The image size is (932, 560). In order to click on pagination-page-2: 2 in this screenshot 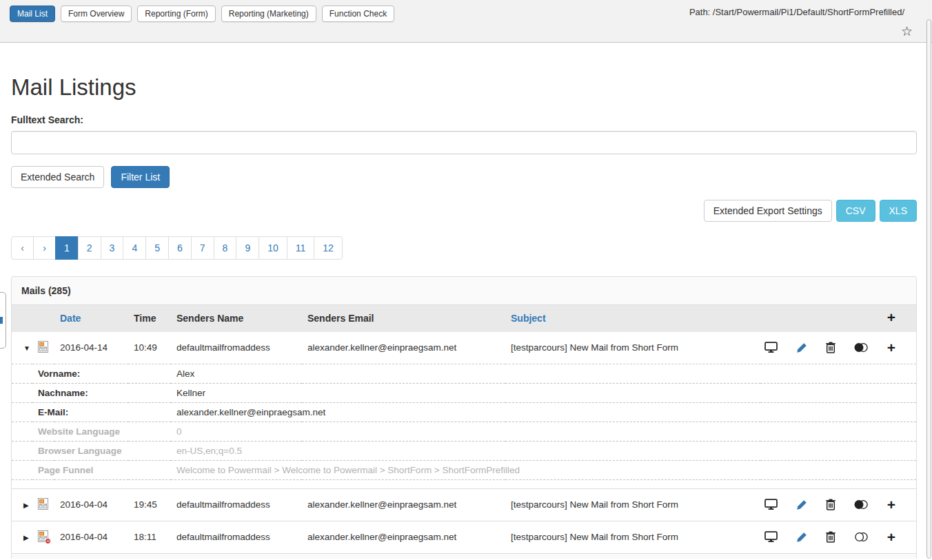, I will do `click(90, 248)`.